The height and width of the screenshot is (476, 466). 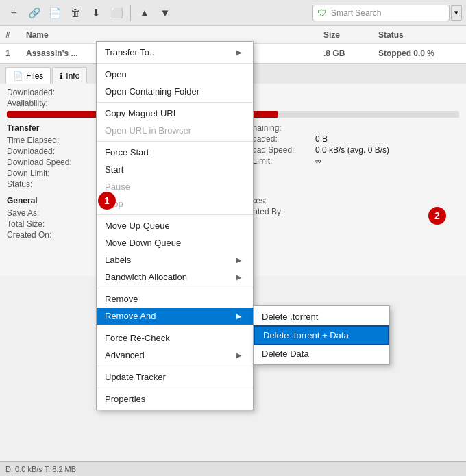 I want to click on info-icon: ℹ, so click(x=62, y=76).